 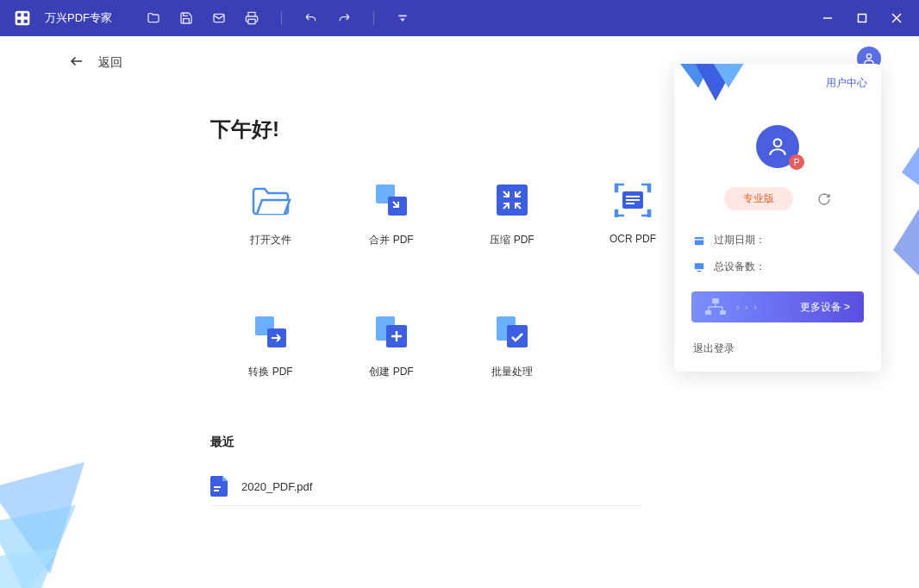 What do you see at coordinates (311, 18) in the screenshot?
I see `undo-icon` at bounding box center [311, 18].